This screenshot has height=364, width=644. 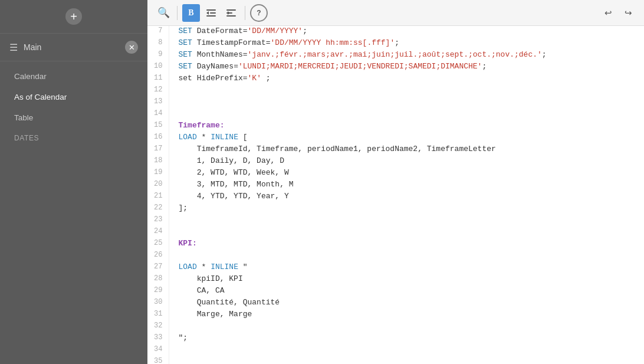 What do you see at coordinates (158, 232) in the screenshot?
I see `line-number: 24` at bounding box center [158, 232].